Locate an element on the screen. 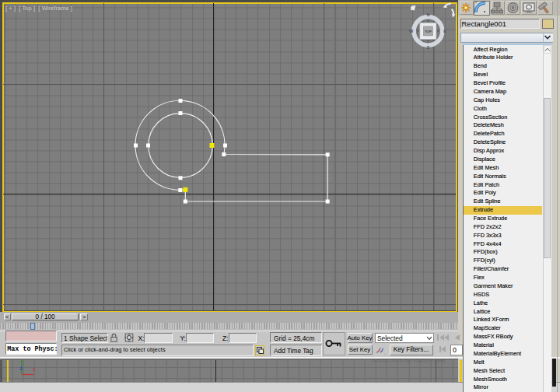  svg-text: z is located at coordinates (21, 369).